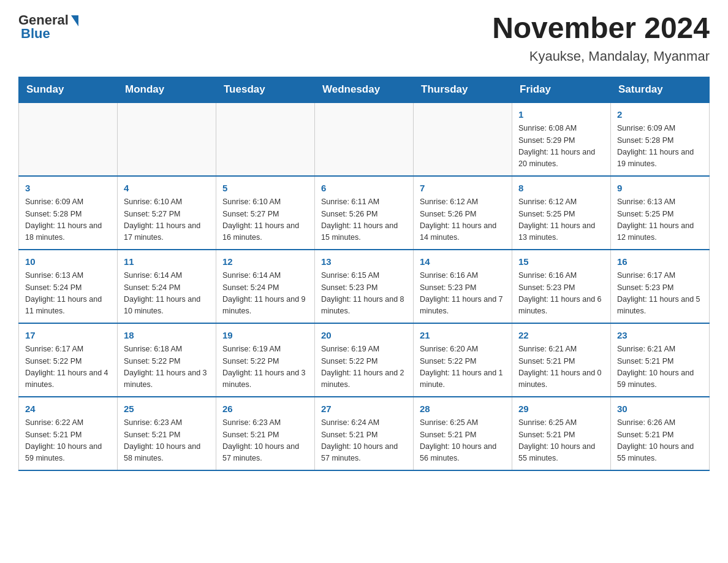 This screenshot has height=563, width=728. I want to click on day-info: Sunrise: 6:20 AM Sunset: 5:22 PM Dayligh…, so click(463, 367).